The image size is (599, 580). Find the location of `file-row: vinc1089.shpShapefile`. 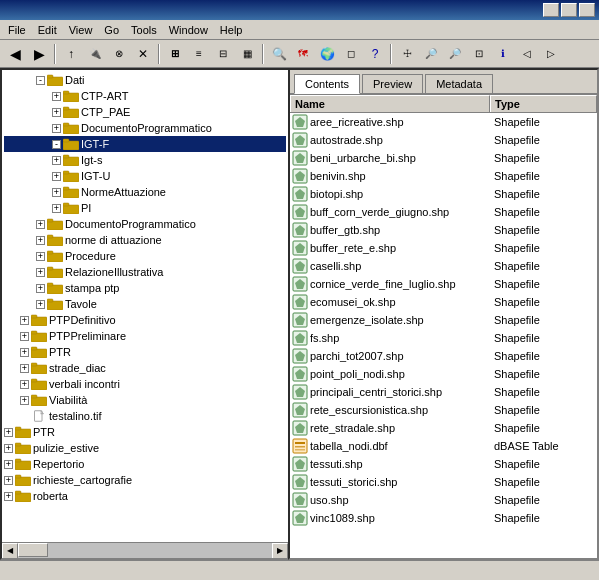

file-row: vinc1089.shpShapefile is located at coordinates (444, 518).